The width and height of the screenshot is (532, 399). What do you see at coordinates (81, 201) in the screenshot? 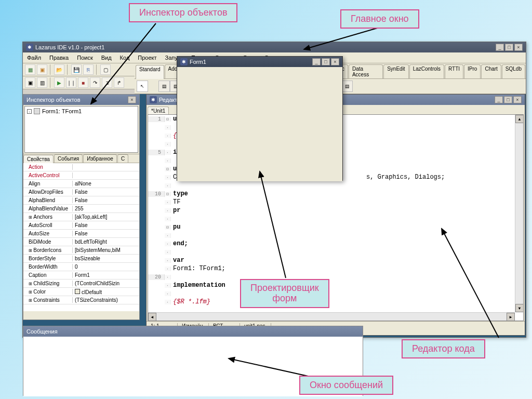
I see `prop-row-AlphaBlend: AlphaBlendFalse` at bounding box center [81, 201].